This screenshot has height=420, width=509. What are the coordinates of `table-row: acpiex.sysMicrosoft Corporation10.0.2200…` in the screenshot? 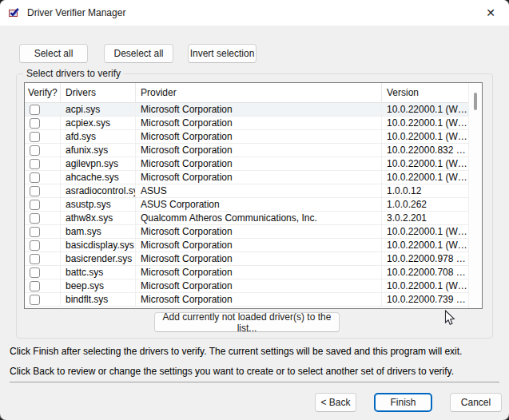 It's located at (246, 123).